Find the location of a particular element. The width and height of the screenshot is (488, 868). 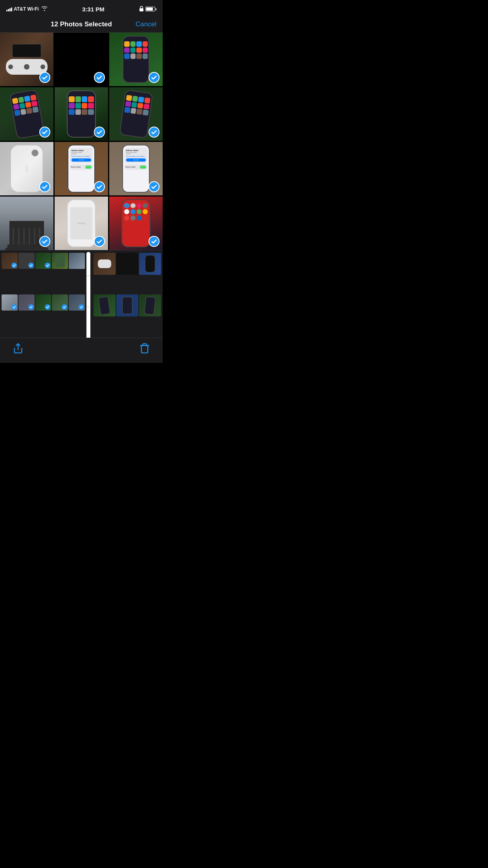

share-button is located at coordinates (18, 349).